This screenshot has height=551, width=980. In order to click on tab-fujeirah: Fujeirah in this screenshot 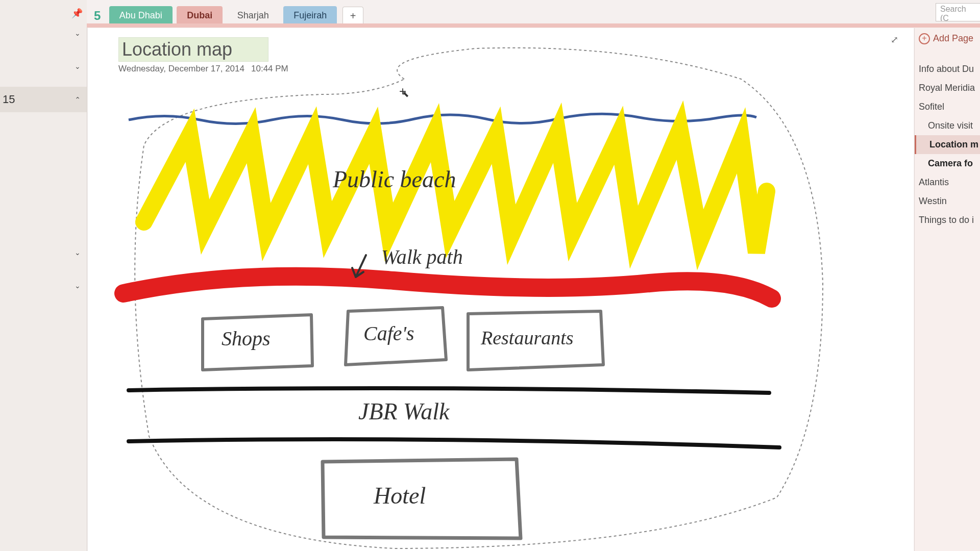, I will do `click(310, 15)`.